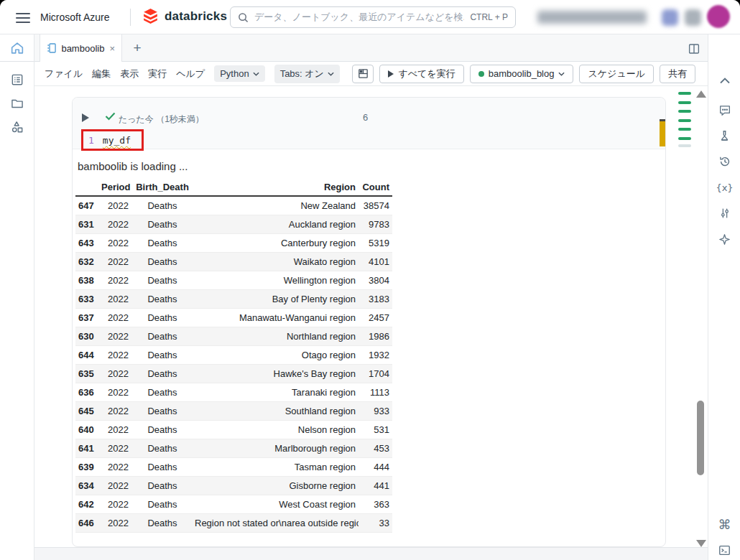 This screenshot has width=740, height=560. I want to click on search-icon, so click(243, 17).